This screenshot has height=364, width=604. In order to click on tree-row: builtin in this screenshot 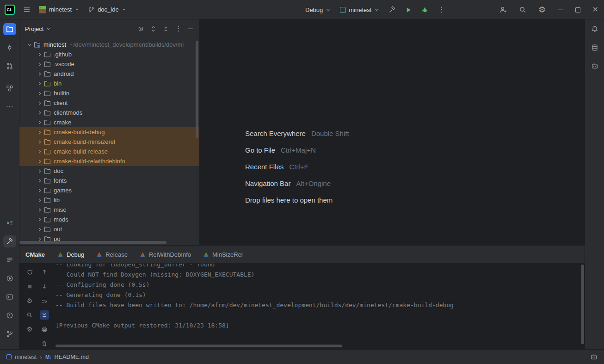, I will do `click(109, 93)`.